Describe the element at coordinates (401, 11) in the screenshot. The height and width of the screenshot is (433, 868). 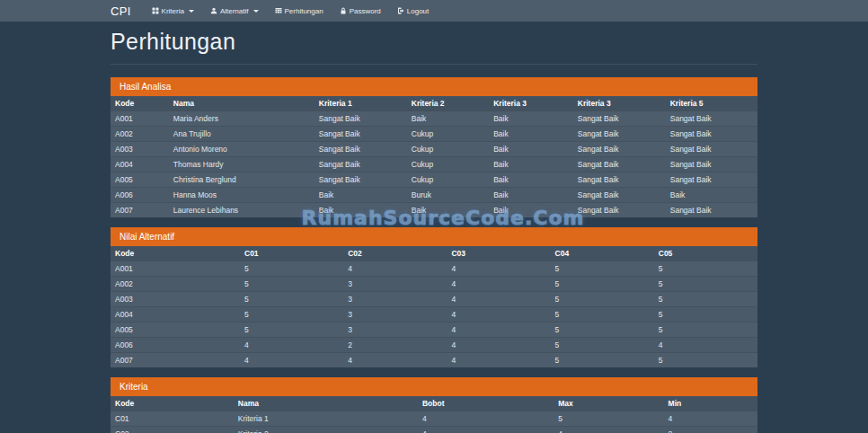
I see `logout-icon` at that location.